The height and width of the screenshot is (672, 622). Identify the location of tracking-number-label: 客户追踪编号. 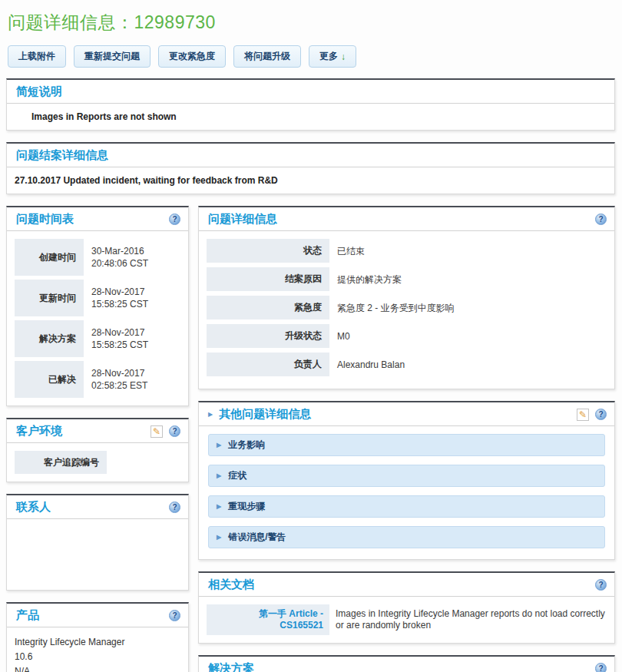
(61, 462).